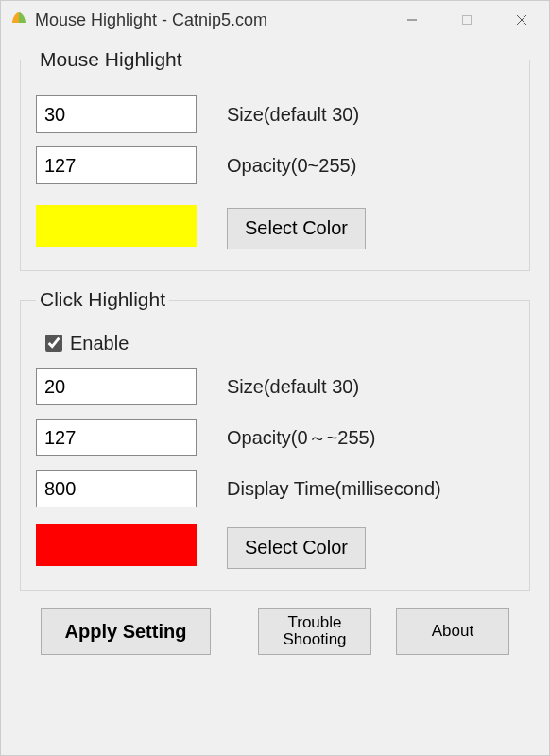  I want to click on title-bar: Mouse Highlight - Catnip5.com, so click(275, 20).